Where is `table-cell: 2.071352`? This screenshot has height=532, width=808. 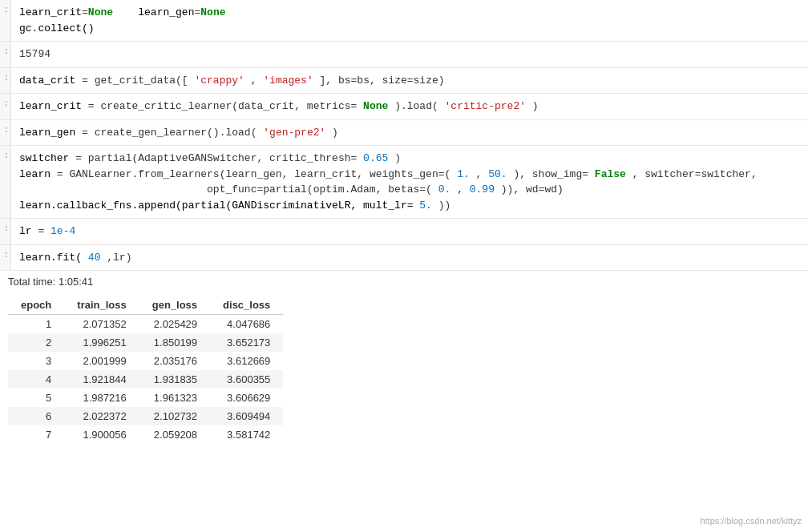
table-cell: 2.071352 is located at coordinates (101, 324).